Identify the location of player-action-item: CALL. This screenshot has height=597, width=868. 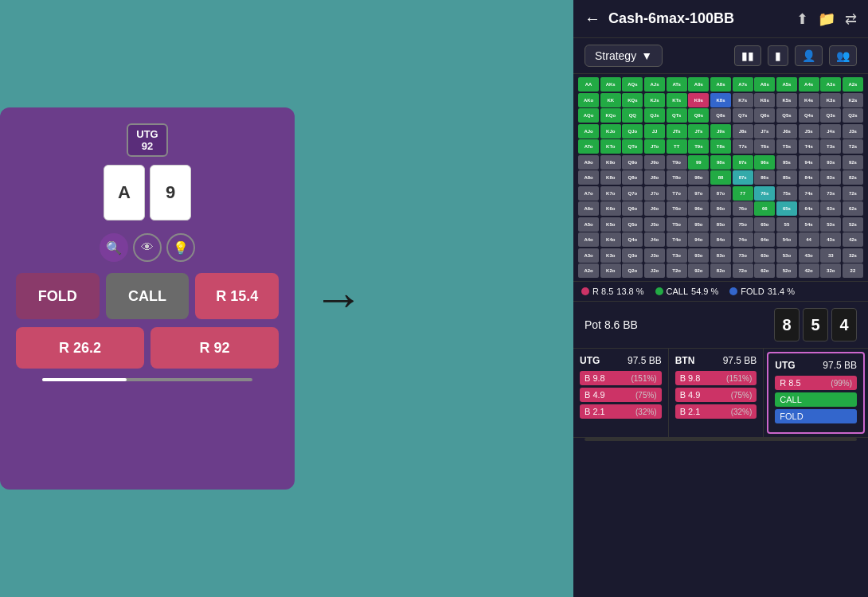
(815, 400).